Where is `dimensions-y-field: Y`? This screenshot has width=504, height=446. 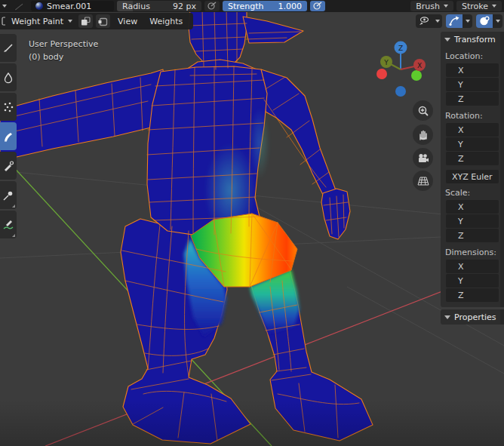
dimensions-y-field: Y is located at coordinates (472, 281).